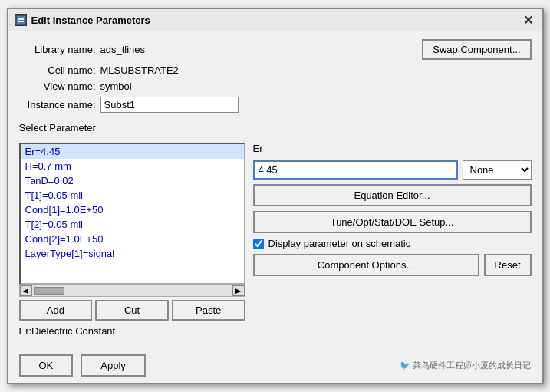 Image resolution: width=550 pixels, height=392 pixels. Describe the element at coordinates (274, 20) in the screenshot. I see `dialog-title: Edit Instance Parameters` at that location.